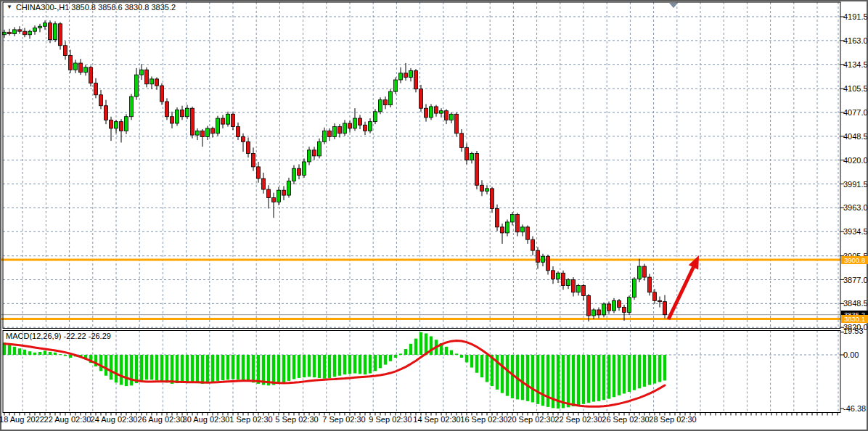  I want to click on time-axis-label: 22 Aug 02:30, so click(68, 419).